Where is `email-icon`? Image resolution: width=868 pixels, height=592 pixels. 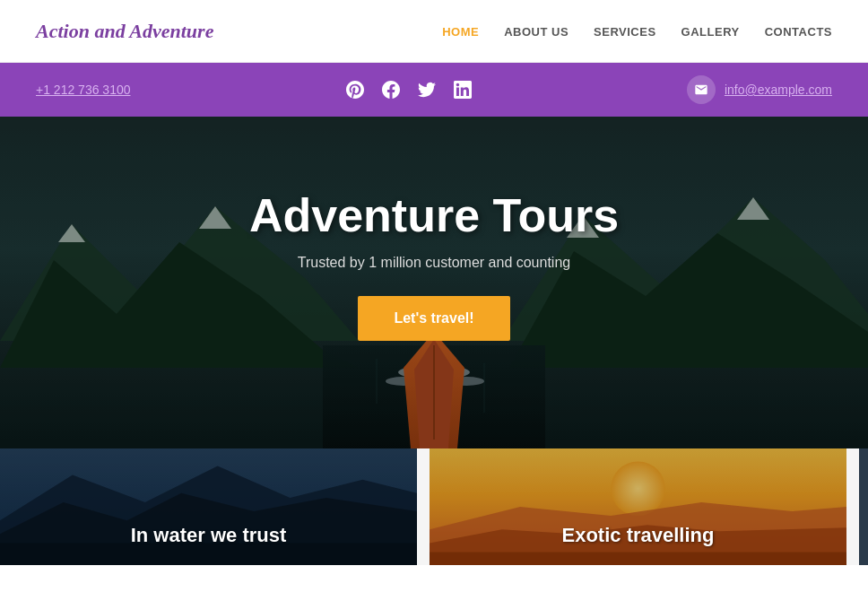
email-icon is located at coordinates (701, 90).